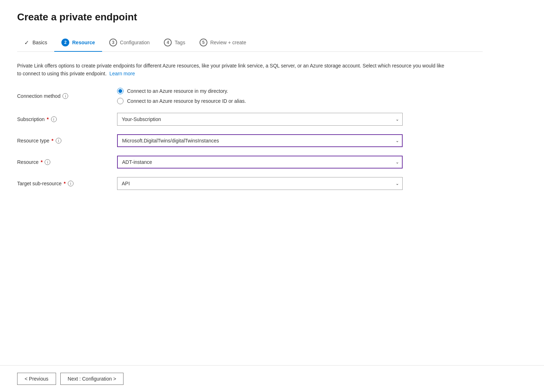 The width and height of the screenshot is (544, 392). What do you see at coordinates (54, 119) in the screenshot?
I see `subscription-info-icon: i` at bounding box center [54, 119].